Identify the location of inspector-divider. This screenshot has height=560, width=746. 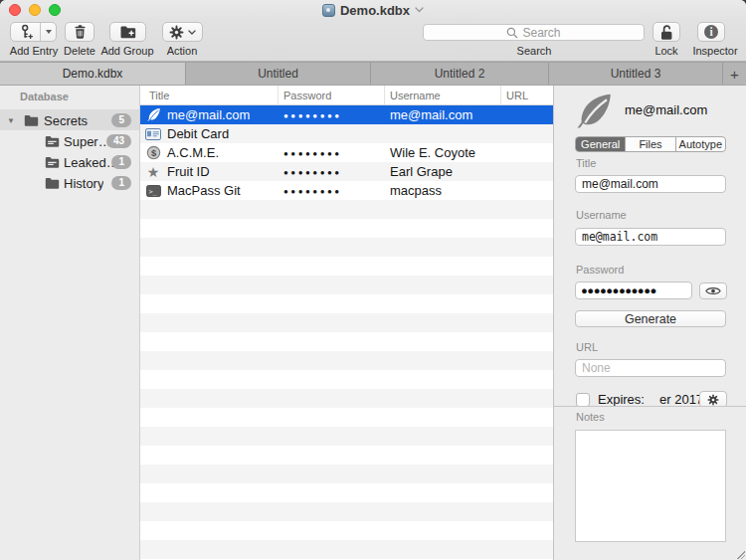
(651, 406).